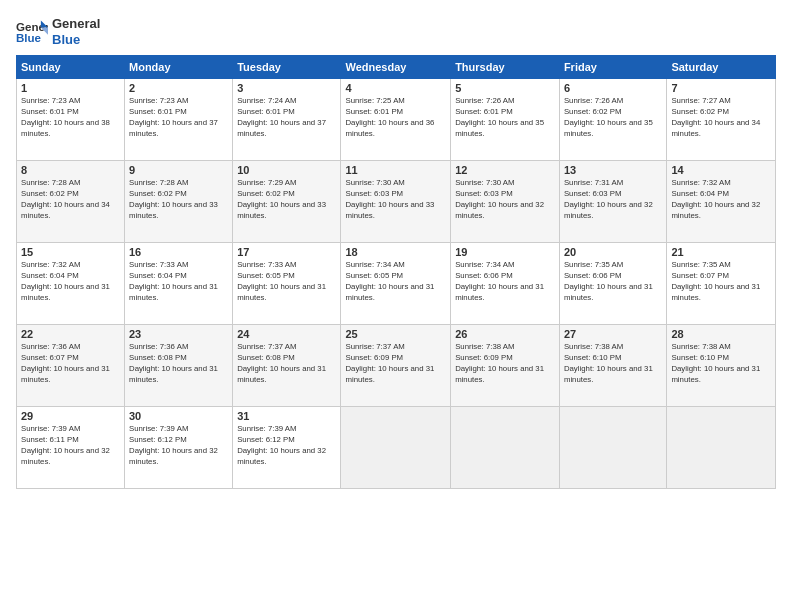 This screenshot has height=612, width=792. What do you see at coordinates (396, 252) in the screenshot?
I see `day-number: 18` at bounding box center [396, 252].